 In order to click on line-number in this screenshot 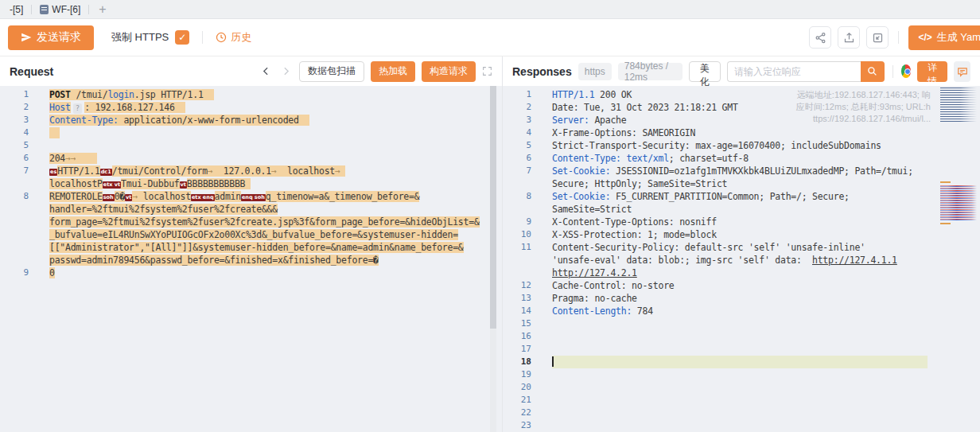, I will do `click(14, 235)`.